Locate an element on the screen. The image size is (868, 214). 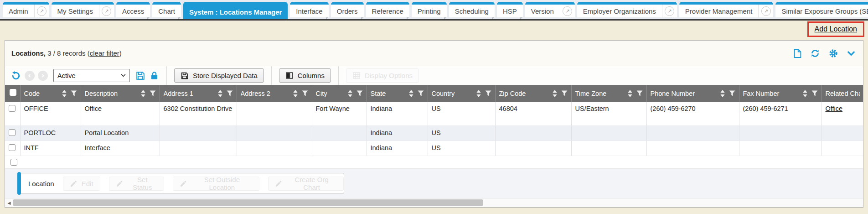
cell-description: Interface is located at coordinates (120, 148).